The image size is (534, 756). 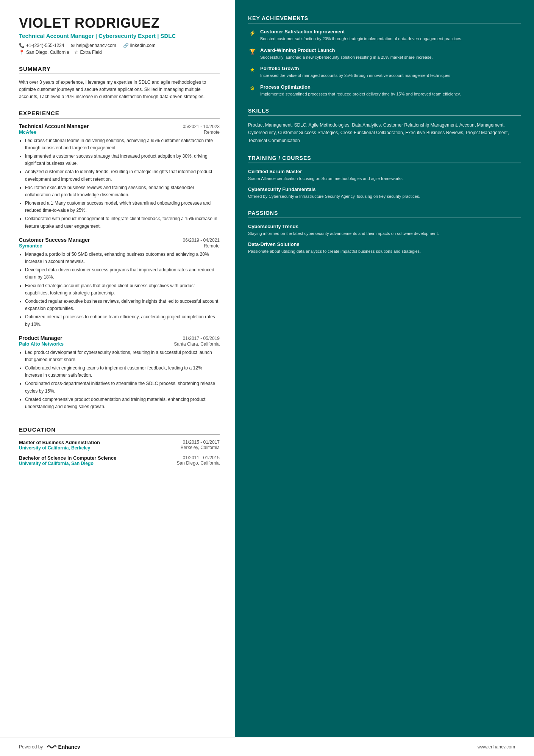 I want to click on edu-item-2: Bachelor of Science in Computer Science …, so click(x=119, y=461).